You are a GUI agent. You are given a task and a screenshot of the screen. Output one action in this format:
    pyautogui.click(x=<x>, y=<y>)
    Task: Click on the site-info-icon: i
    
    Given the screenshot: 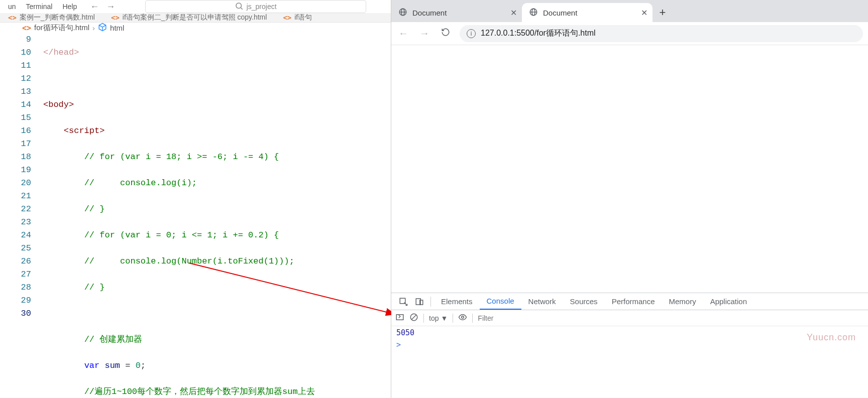 What is the action you would take?
    pyautogui.click(x=471, y=34)
    